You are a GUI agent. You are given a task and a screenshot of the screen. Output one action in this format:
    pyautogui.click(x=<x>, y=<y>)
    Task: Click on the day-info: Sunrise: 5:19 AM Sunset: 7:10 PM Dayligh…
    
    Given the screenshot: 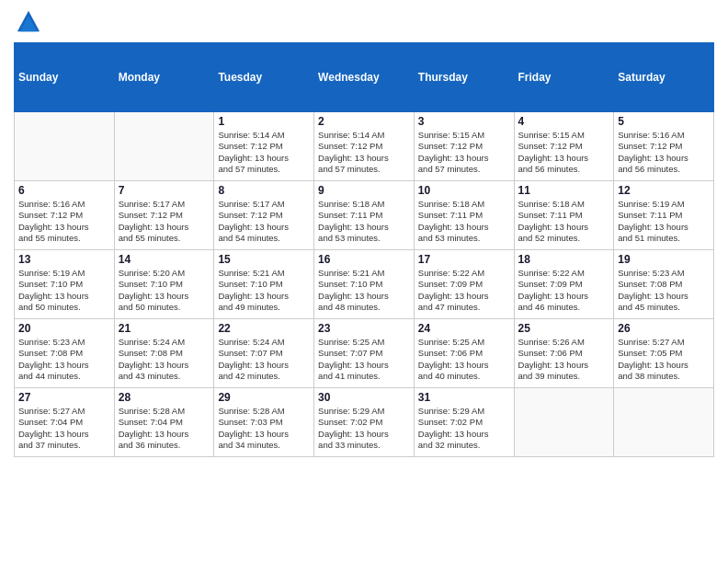 What is the action you would take?
    pyautogui.click(x=64, y=291)
    